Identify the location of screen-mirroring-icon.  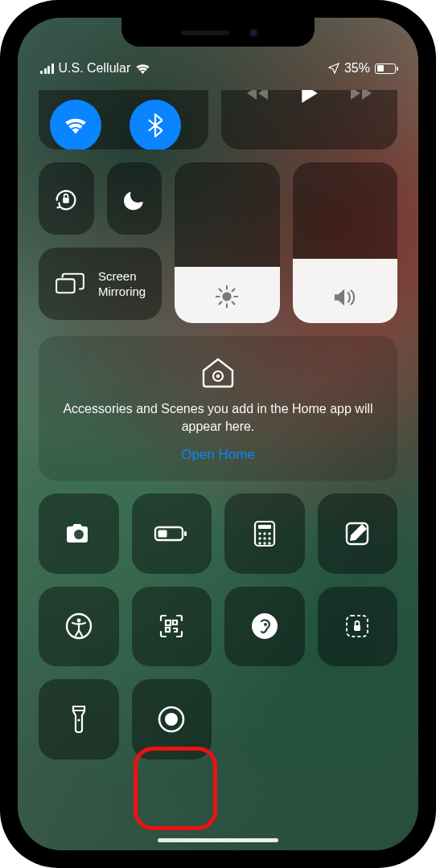
(70, 284).